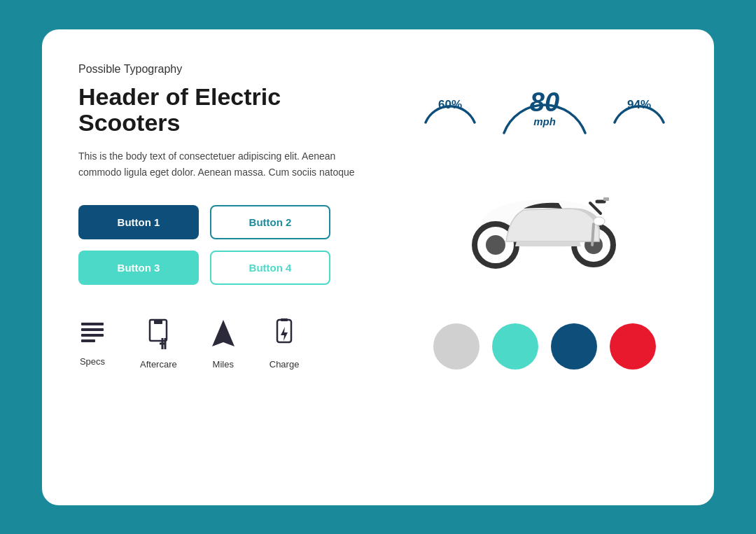 This screenshot has width=756, height=534. I want to click on buttons-grid: Button 1 Button 2 Button 3 Button 4, so click(204, 245).